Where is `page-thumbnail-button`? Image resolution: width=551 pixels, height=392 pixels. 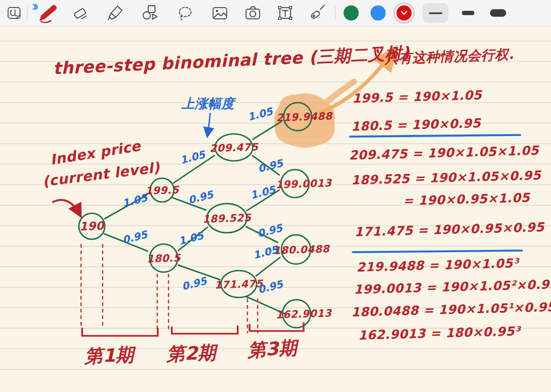
page-thumbnail-button is located at coordinates (14, 13).